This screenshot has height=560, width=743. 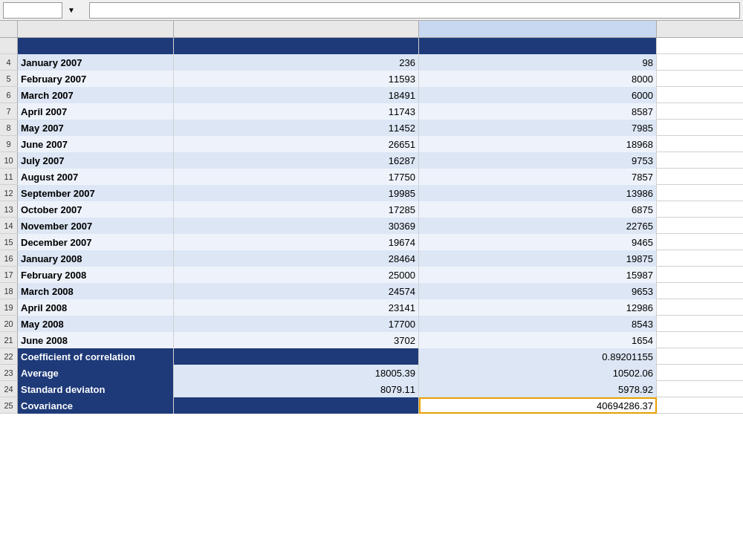 What do you see at coordinates (372, 193) in the screenshot?
I see `table-row: 12 September 2007 19985 13986` at bounding box center [372, 193].